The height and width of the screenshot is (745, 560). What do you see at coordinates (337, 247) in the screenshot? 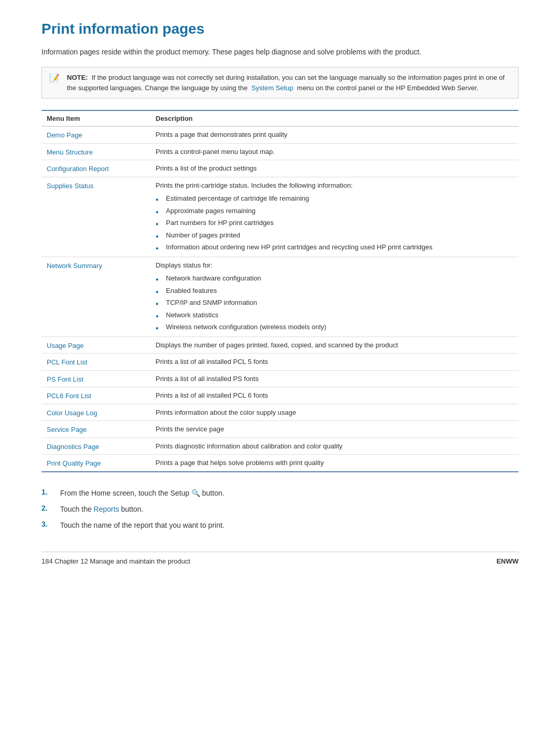
I see `list-item: ●Information about ordering new HP print…` at bounding box center [337, 247].